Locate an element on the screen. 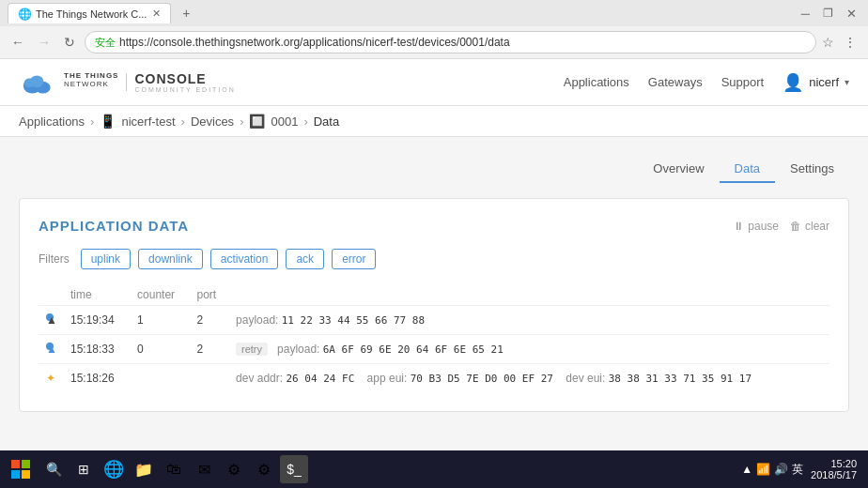  forward-btn: → is located at coordinates (44, 42).